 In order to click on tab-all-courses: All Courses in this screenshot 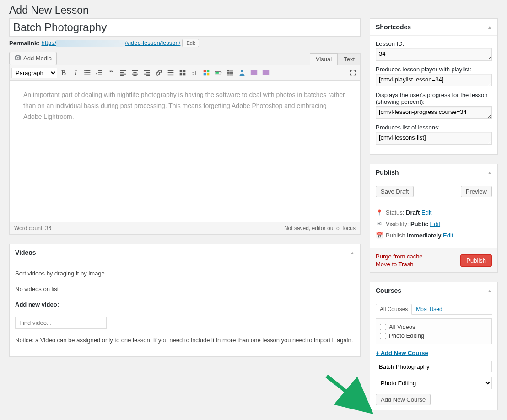, I will do `click(394, 309)`.